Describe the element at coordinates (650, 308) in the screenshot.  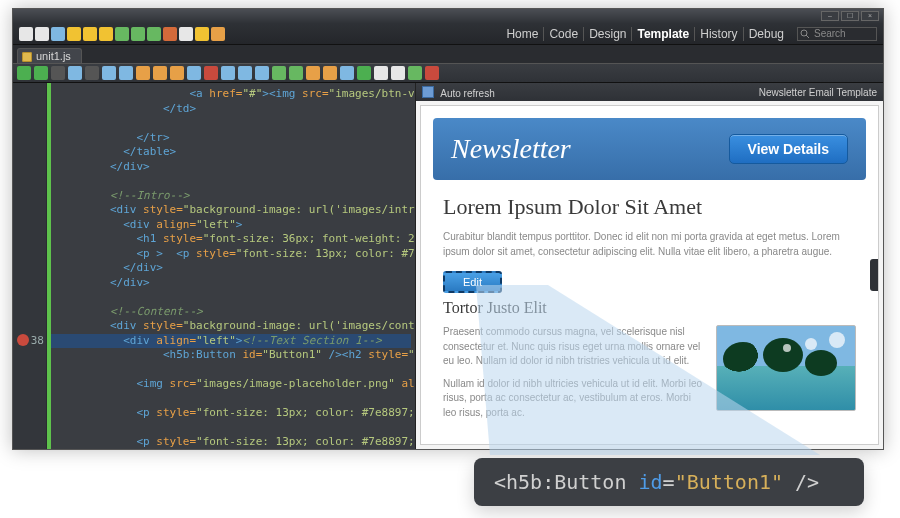
I see `article-h2: Tortor Justo Elit` at that location.